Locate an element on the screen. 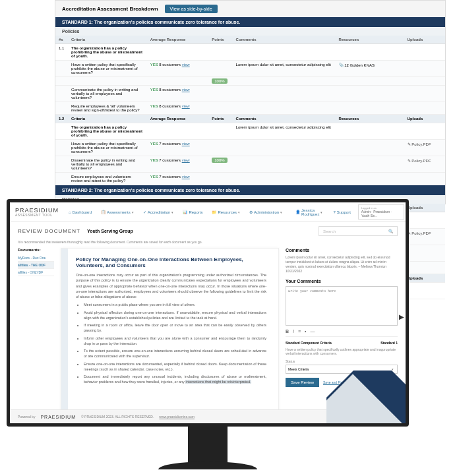 Image resolution: width=457 pixels, height=476 pixels. gear-icon: ⚙ is located at coordinates (251, 212).